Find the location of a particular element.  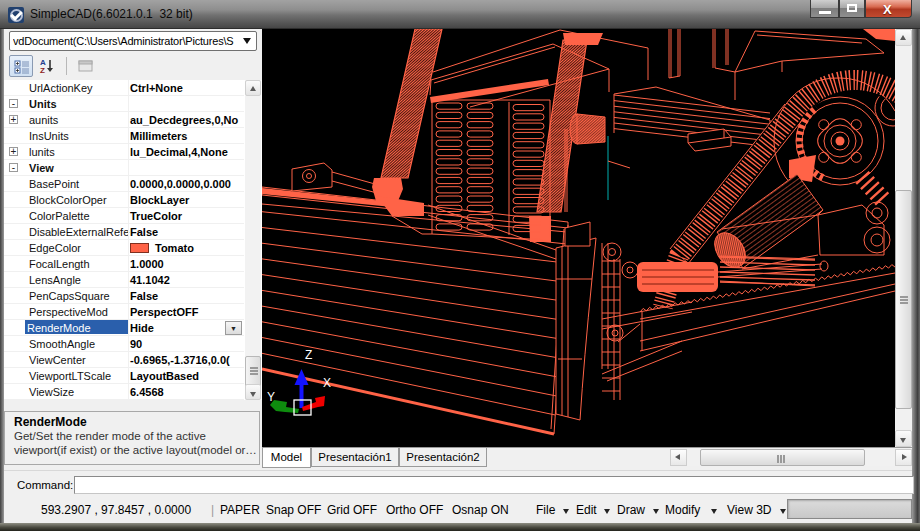

svg-text: X is located at coordinates (327, 383).